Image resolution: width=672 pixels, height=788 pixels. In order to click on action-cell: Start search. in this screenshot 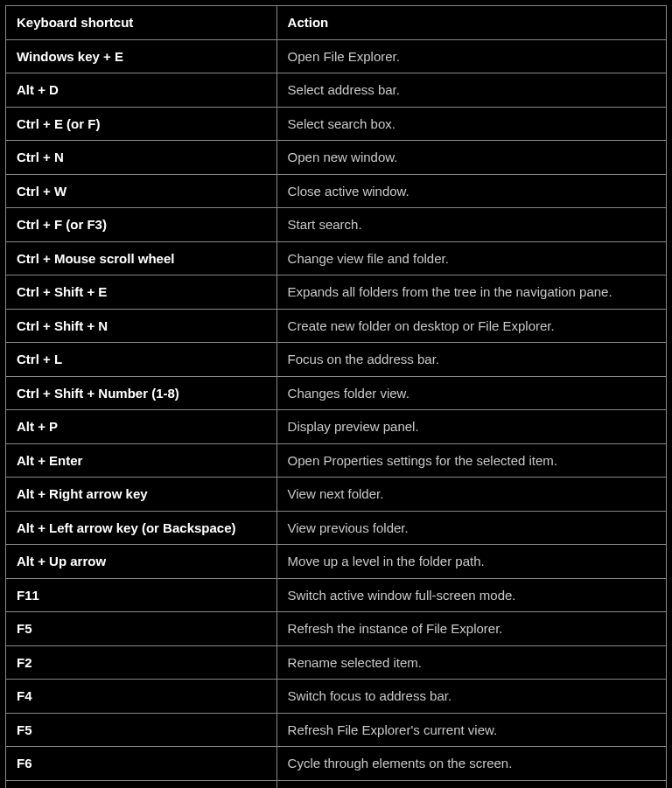, I will do `click(471, 226)`.